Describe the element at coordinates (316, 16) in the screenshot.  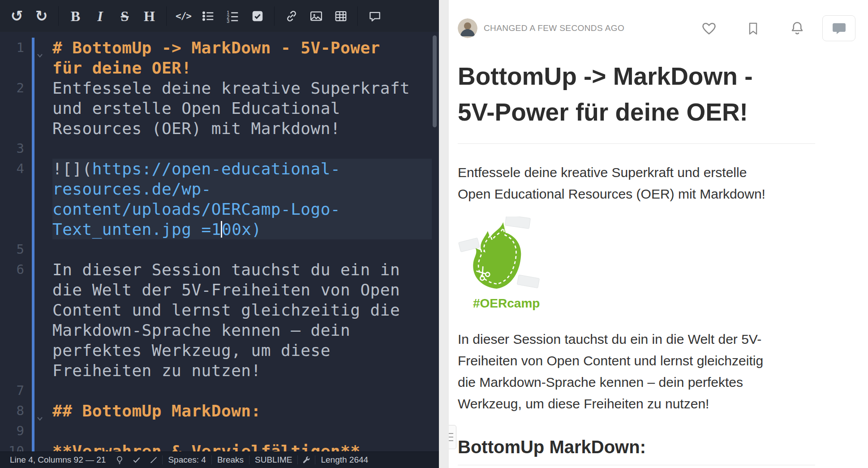
I see `insert-image-button` at that location.